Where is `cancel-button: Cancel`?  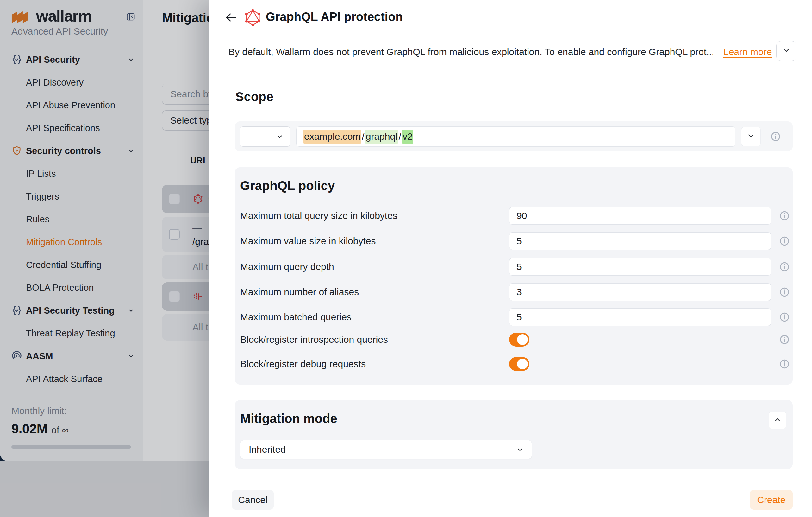
cancel-button: Cancel is located at coordinates (253, 499).